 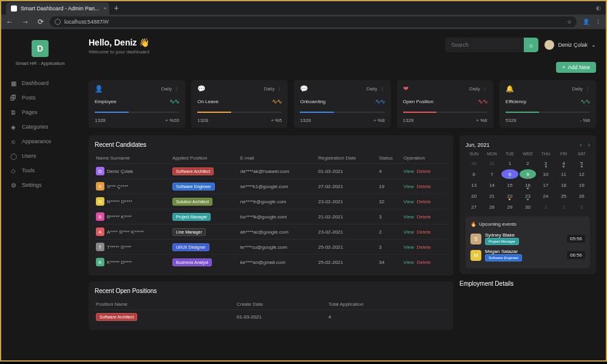 I want to click on forward-icon: →, so click(x=25, y=22).